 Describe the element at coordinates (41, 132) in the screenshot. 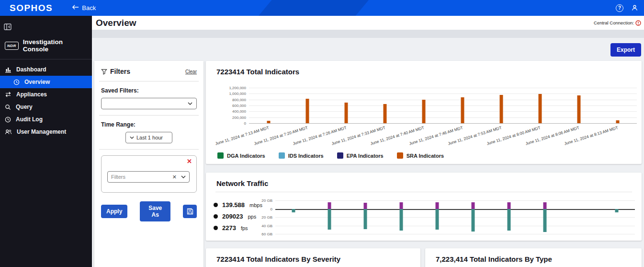

I see `sidebar-item-label: User Management` at that location.